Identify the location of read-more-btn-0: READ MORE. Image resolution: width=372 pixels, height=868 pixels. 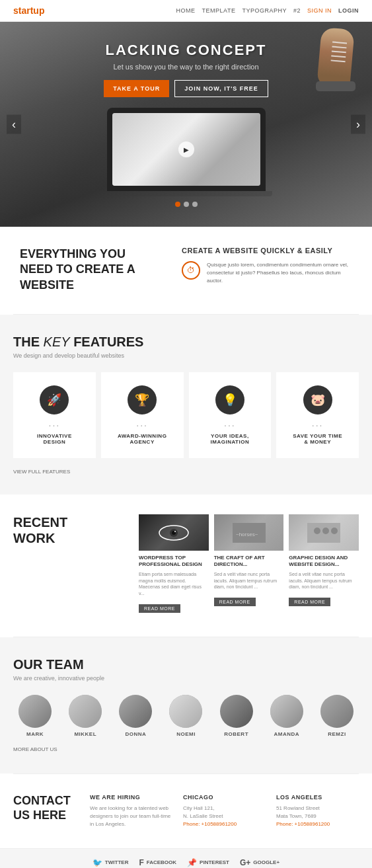
(160, 608).